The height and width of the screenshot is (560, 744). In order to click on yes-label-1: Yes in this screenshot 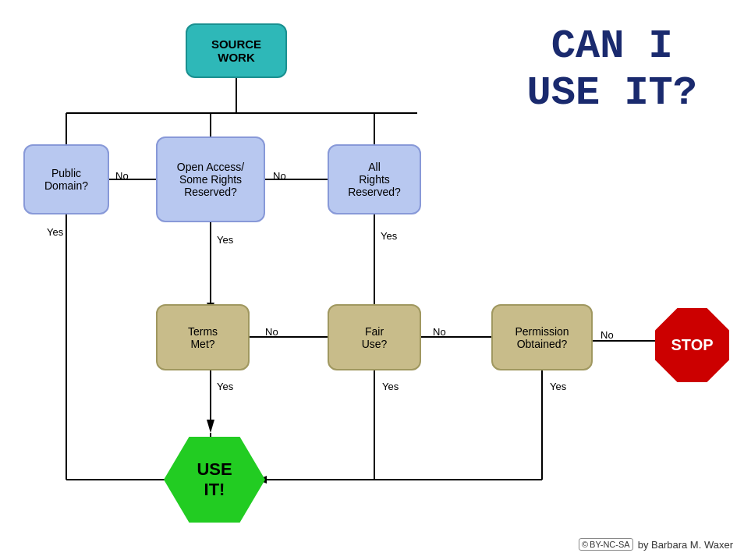, I will do `click(55, 232)`.